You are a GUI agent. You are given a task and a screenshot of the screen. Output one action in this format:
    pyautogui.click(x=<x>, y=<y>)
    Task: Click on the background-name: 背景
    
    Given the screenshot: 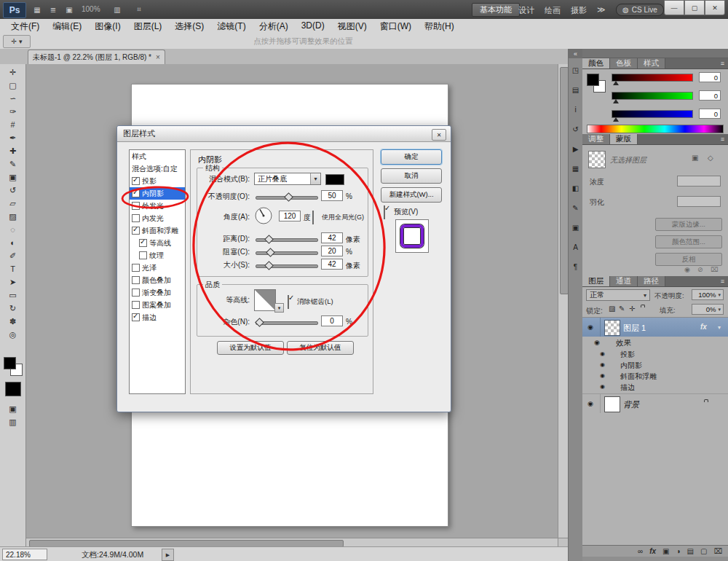 What is the action you would take?
    pyautogui.click(x=631, y=405)
    